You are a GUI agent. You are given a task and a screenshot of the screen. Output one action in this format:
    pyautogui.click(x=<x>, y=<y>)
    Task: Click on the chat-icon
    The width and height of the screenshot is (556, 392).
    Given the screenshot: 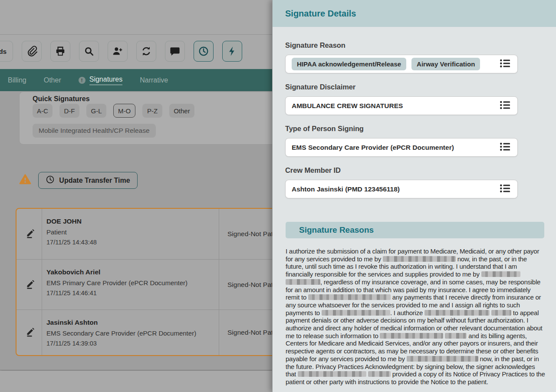 What is the action you would take?
    pyautogui.click(x=175, y=51)
    